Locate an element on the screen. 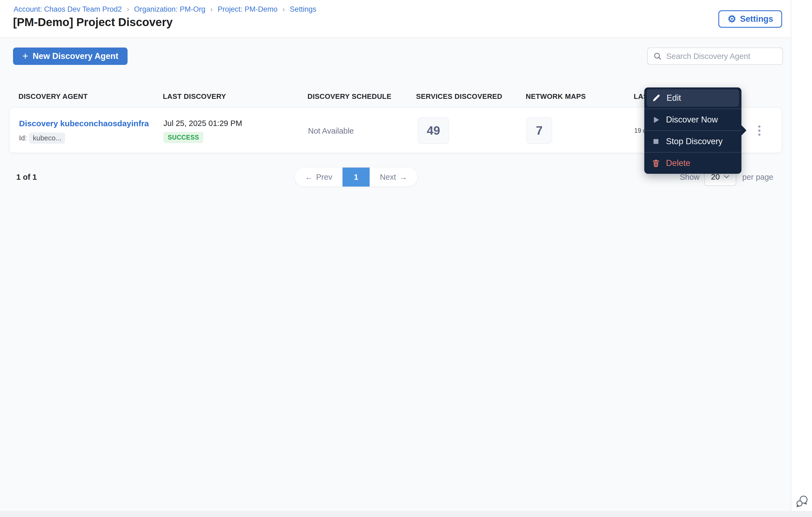  page-header: Account: Chaos Dev Team Prod2 › Organiza… is located at coordinates (406, 19).